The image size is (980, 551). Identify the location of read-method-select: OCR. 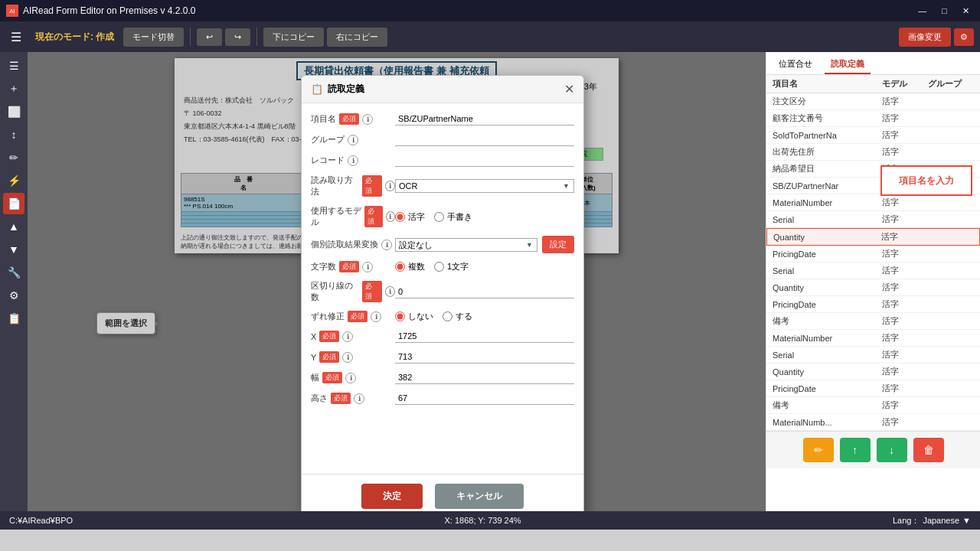
(485, 186).